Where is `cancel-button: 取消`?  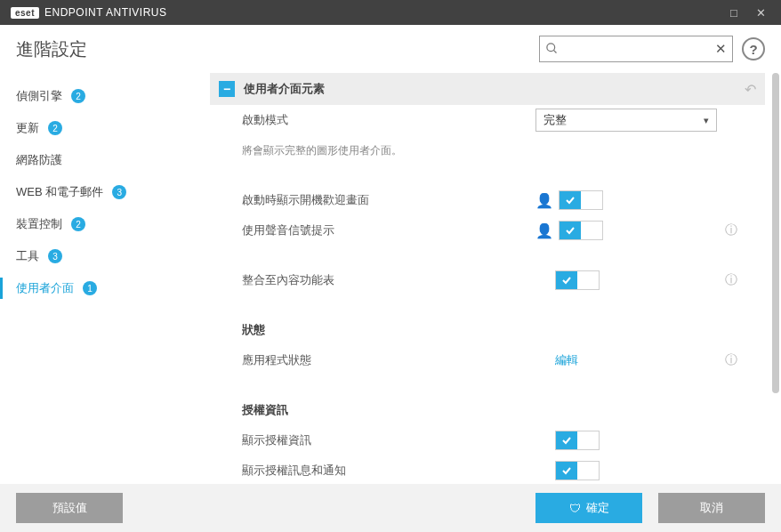 cancel-button: 取消 is located at coordinates (712, 508).